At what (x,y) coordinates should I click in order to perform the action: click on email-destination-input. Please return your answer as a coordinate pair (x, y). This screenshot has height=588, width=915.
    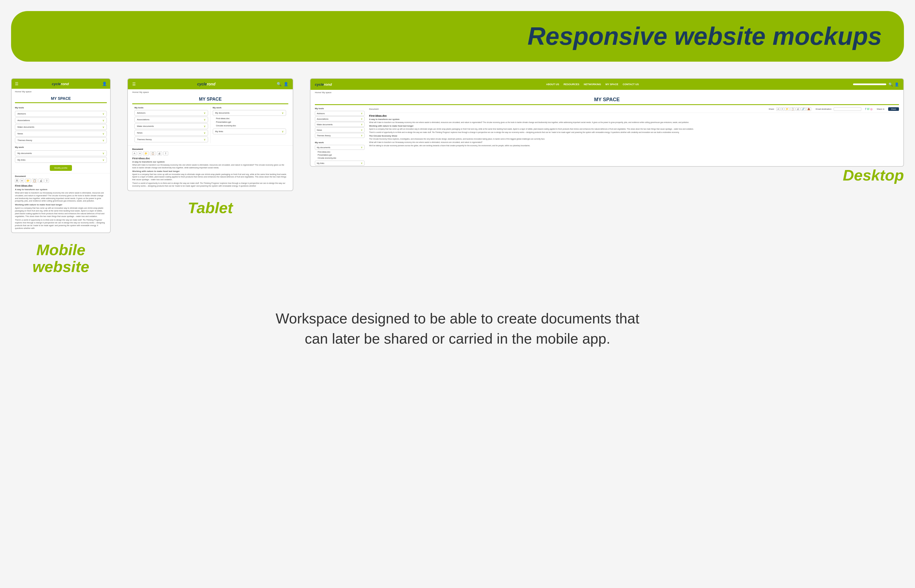
    Looking at the image, I should click on (847, 109).